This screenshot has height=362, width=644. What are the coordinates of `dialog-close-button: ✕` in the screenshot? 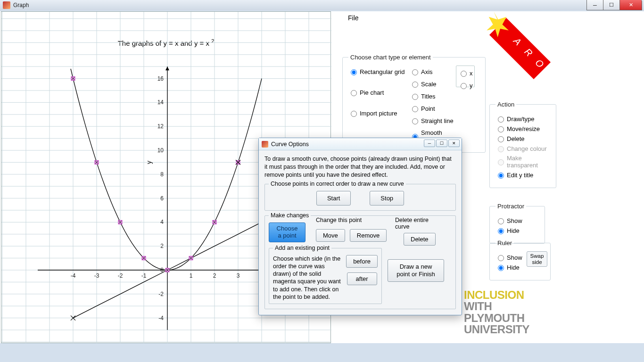 It's located at (454, 143).